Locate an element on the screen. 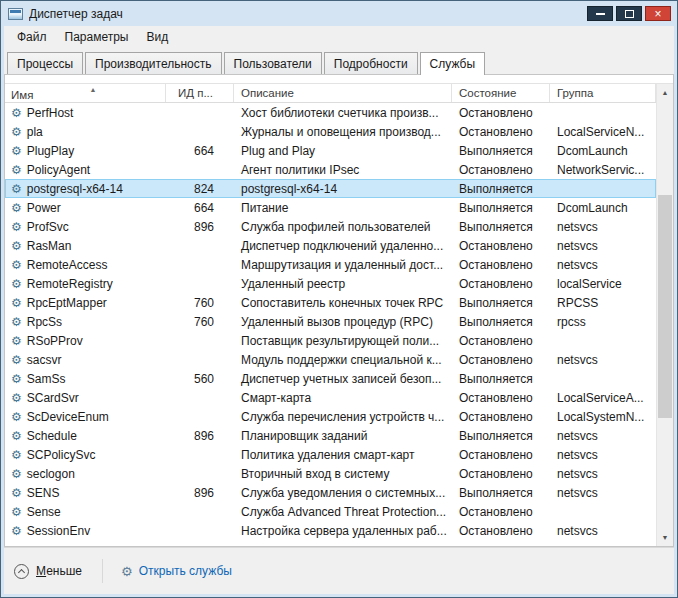 The image size is (678, 598). maximize-button is located at coordinates (629, 14).